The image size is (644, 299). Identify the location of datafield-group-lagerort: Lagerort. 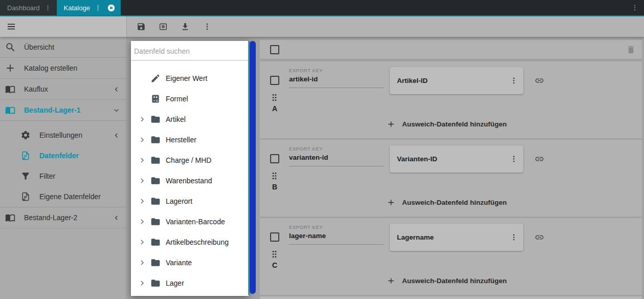
(190, 201).